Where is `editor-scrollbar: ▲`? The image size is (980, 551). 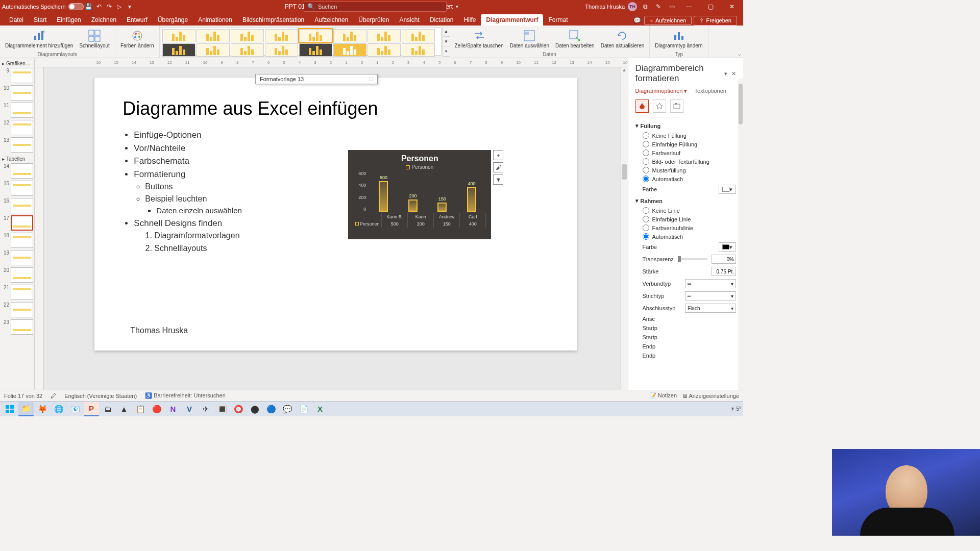
editor-scrollbar: ▲ is located at coordinates (624, 229).